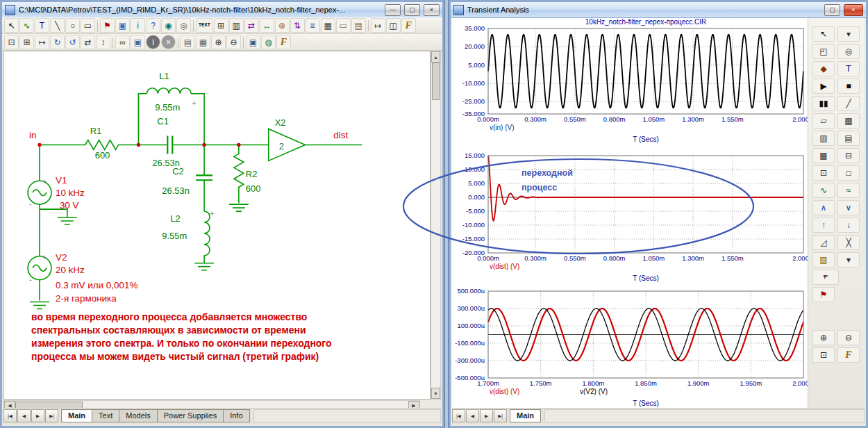  Describe the element at coordinates (221, 25) in the screenshot. I see `query-stamp-icon: ⊞` at that location.